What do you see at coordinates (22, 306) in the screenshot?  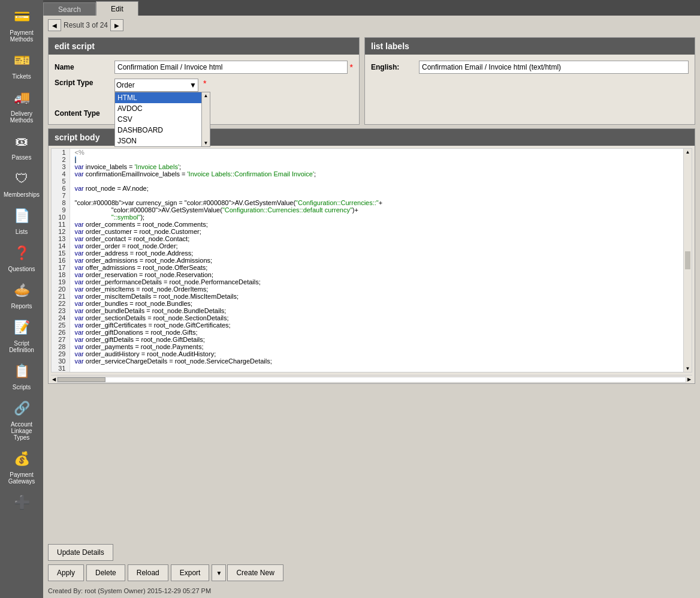 I see `sidebar-item-label: Reports` at bounding box center [22, 306].